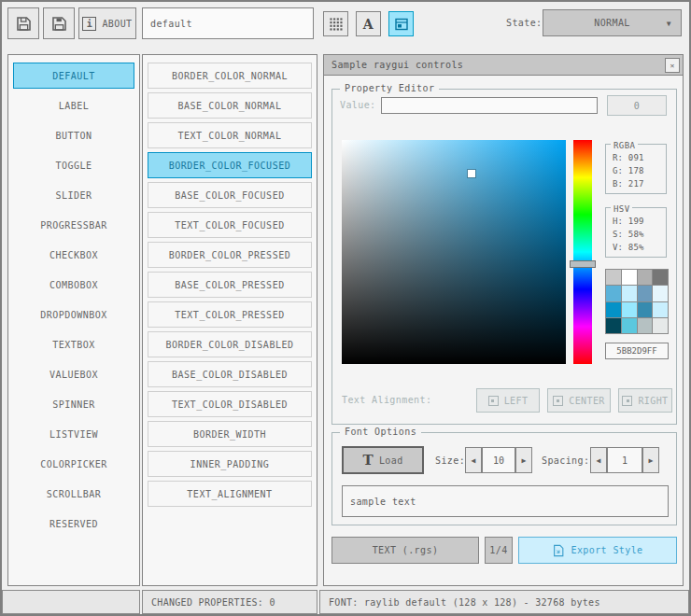 The image size is (691, 616). Describe the element at coordinates (73, 196) in the screenshot. I see `controls-list-item-label: SLIDER` at that location.